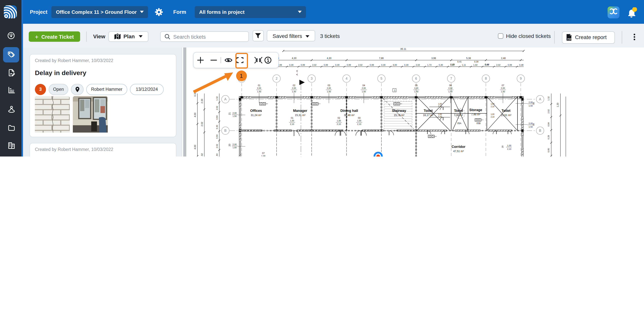 The width and height of the screenshot is (644, 313). Describe the element at coordinates (226, 99) in the screenshot. I see `svg-text: A` at that location.